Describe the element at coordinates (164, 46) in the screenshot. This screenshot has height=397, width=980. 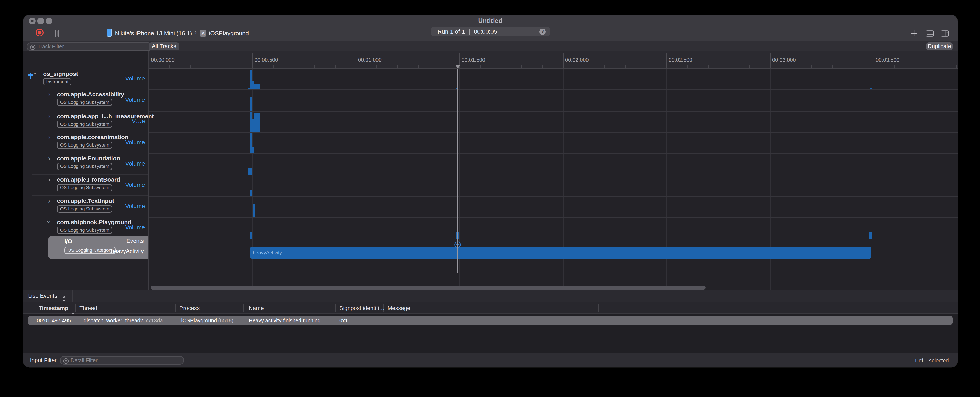
I see `all-tracks-button: All Tracks` at that location.